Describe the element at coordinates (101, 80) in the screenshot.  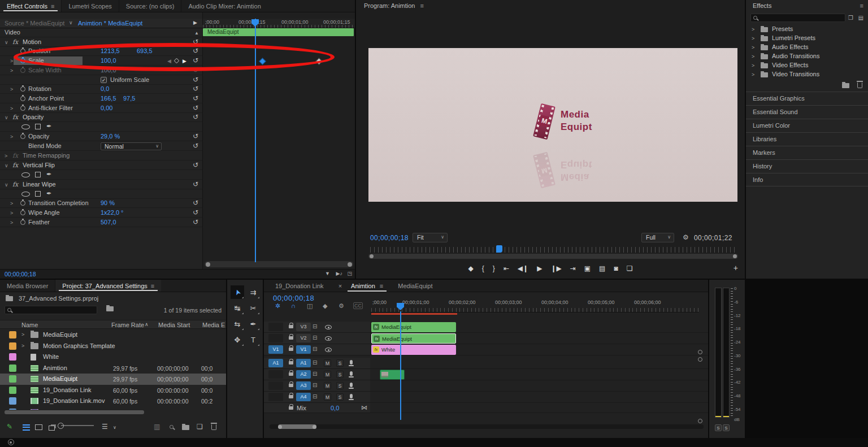
I see `uniform-scale-row: ✓ Uniform Scale ↺` at that location.